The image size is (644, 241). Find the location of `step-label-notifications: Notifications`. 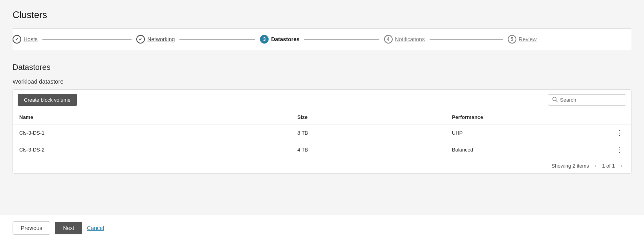

step-label-notifications: Notifications is located at coordinates (410, 39).